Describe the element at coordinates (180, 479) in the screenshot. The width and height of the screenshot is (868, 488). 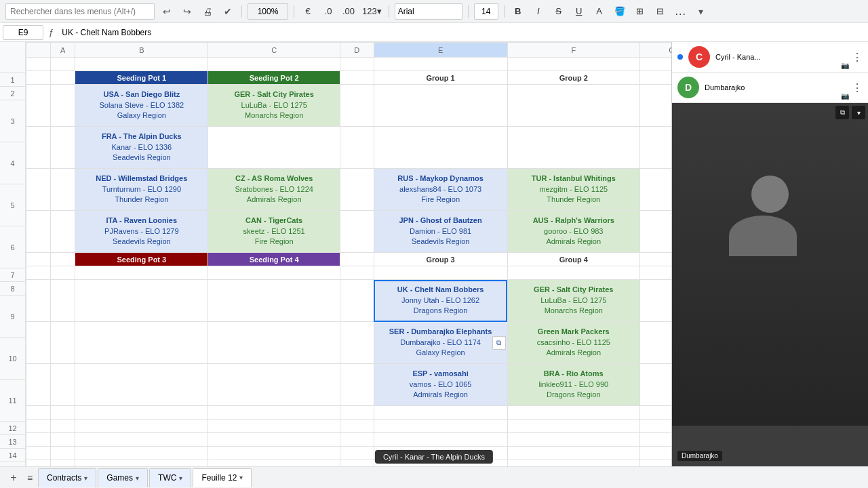
I see `tab-twc-arrow: ▾` at that location.